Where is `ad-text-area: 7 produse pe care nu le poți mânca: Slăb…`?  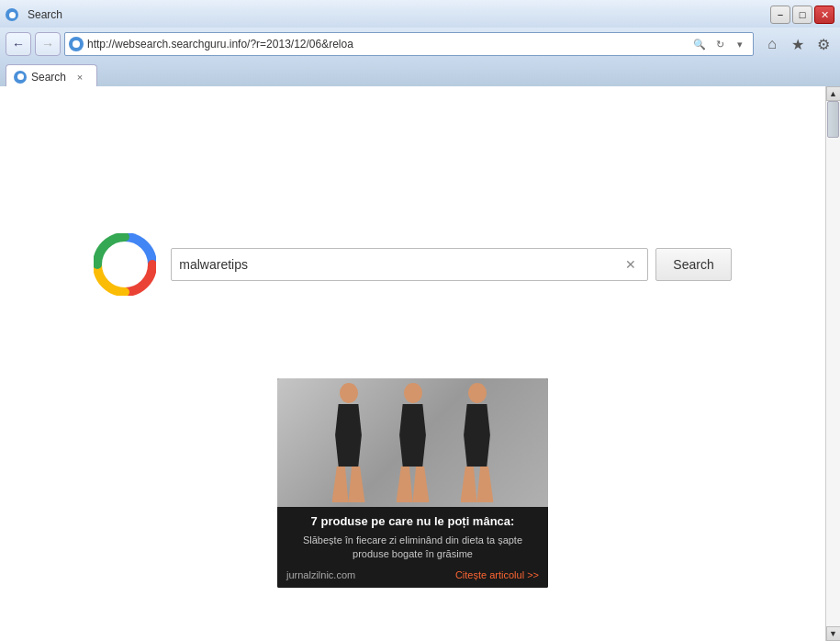 ad-text-area: 7 produse pe care nu le poți mânca: Slăb… is located at coordinates (413, 547).